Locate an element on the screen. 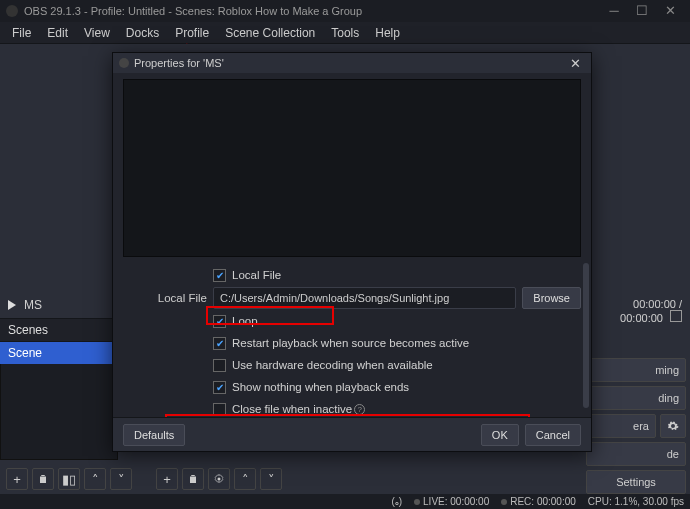 Image resolution: width=690 pixels, height=509 pixels. closefile-label: Close file when inactive is located at coordinates (292, 409).